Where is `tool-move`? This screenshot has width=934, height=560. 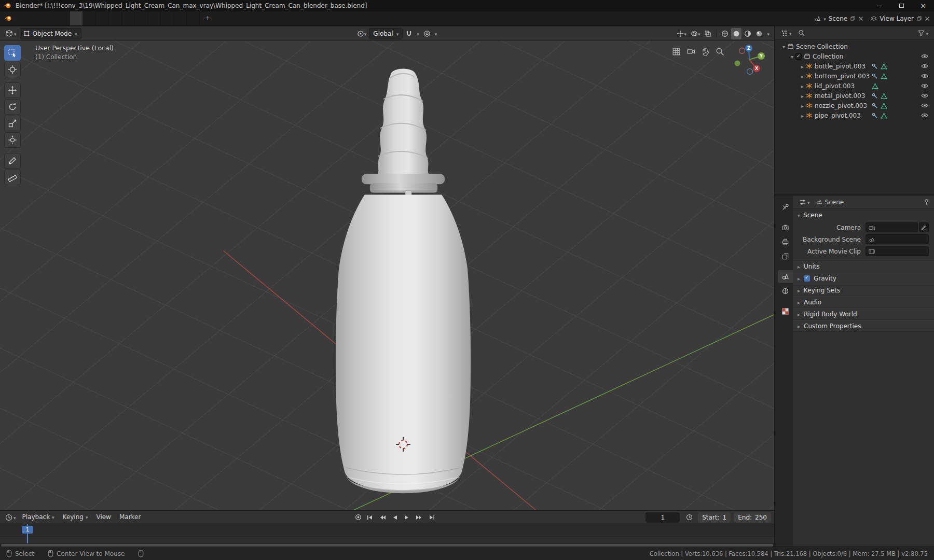 tool-move is located at coordinates (12, 90).